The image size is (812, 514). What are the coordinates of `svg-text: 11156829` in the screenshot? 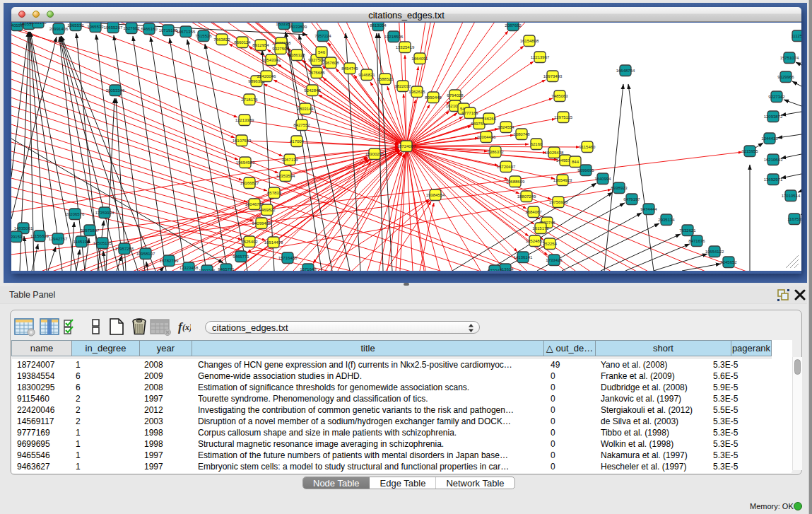 It's located at (40, 236).